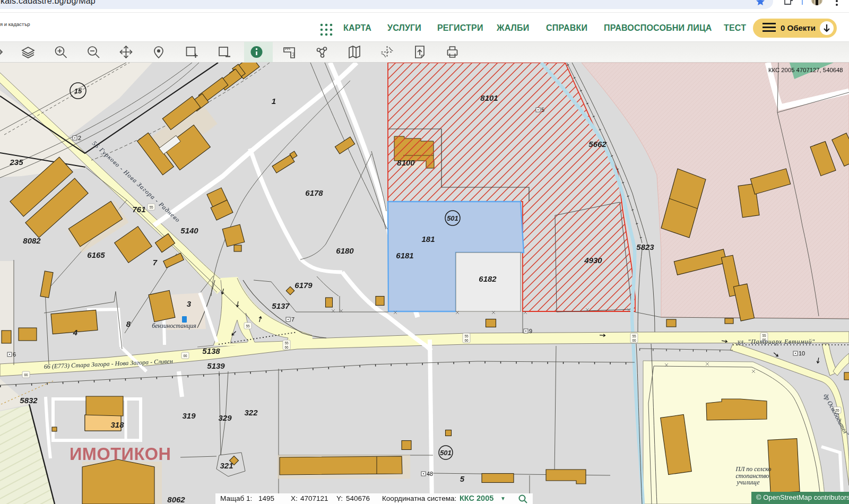  What do you see at coordinates (531, 331) in the screenshot?
I see `svg-text: 9` at bounding box center [531, 331].